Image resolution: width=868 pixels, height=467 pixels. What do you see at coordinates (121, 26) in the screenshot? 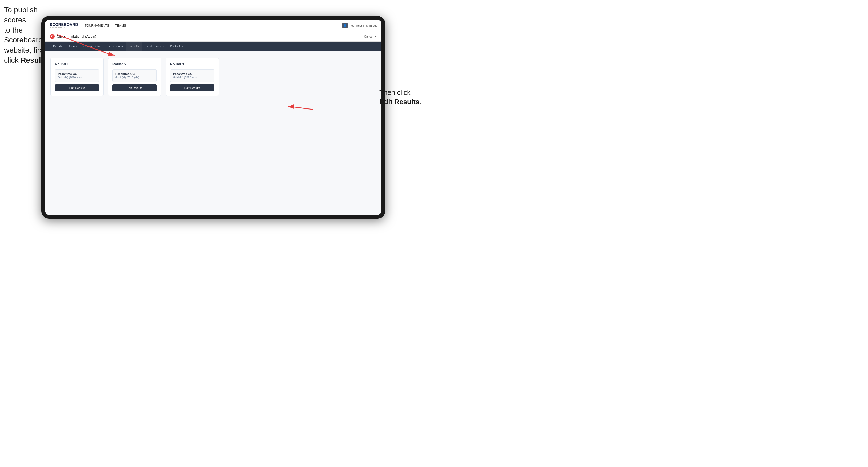
I see `nav-teams: TEAMS` at bounding box center [121, 26].